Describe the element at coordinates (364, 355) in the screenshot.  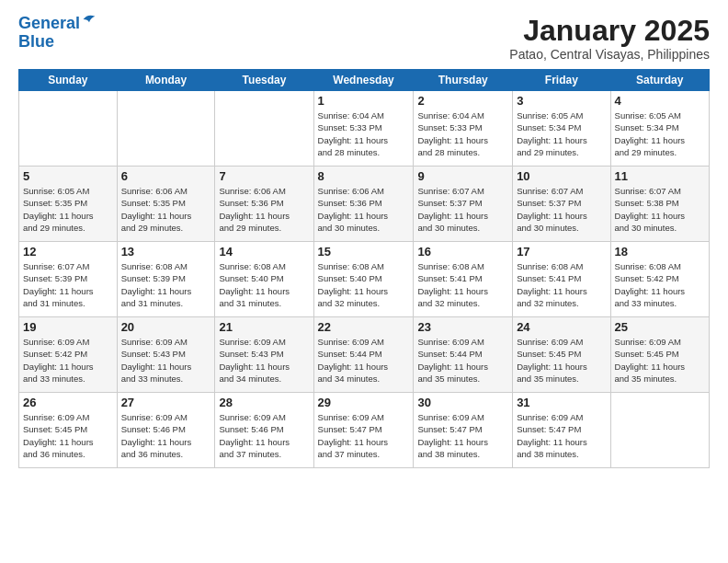
I see `week-row-4: 19Sunrise: 6:09 AM Sunset: 5:42 PM Dayli…` at that location.